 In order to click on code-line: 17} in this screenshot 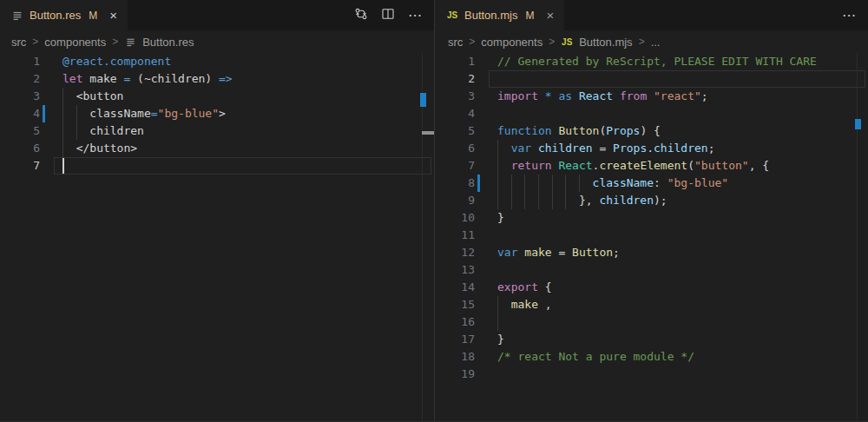, I will do `click(651, 340)`.